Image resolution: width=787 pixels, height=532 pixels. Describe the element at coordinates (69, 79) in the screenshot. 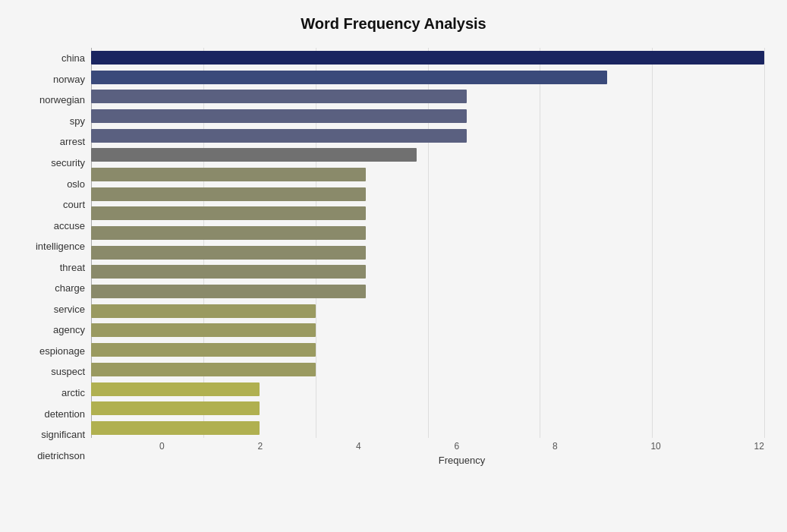

I see `y-label: norway` at that location.